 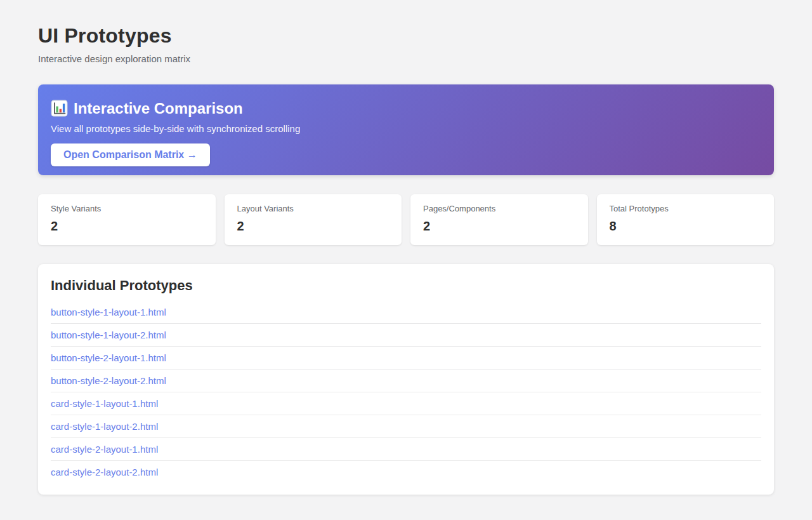 I want to click on list-item: card-style-1-layout-2.html, so click(x=406, y=427).